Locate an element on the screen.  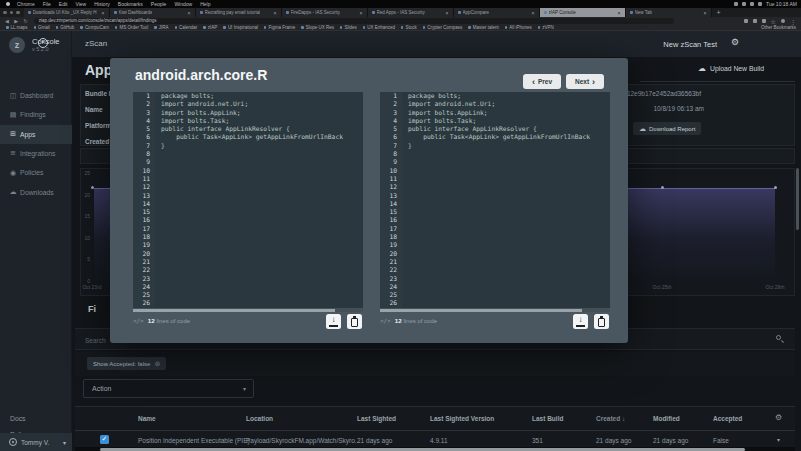
bookmark-ll-maps: LL maps is located at coordinates (17, 28).